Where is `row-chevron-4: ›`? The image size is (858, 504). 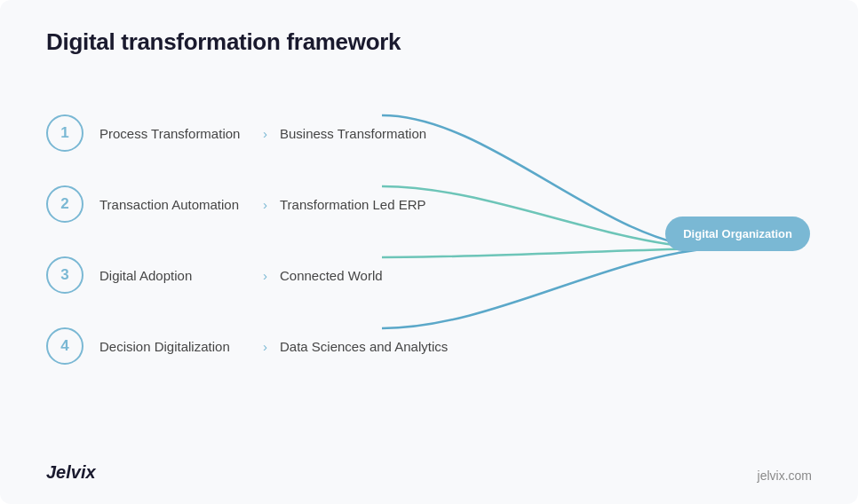
row-chevron-4: › is located at coordinates (265, 346).